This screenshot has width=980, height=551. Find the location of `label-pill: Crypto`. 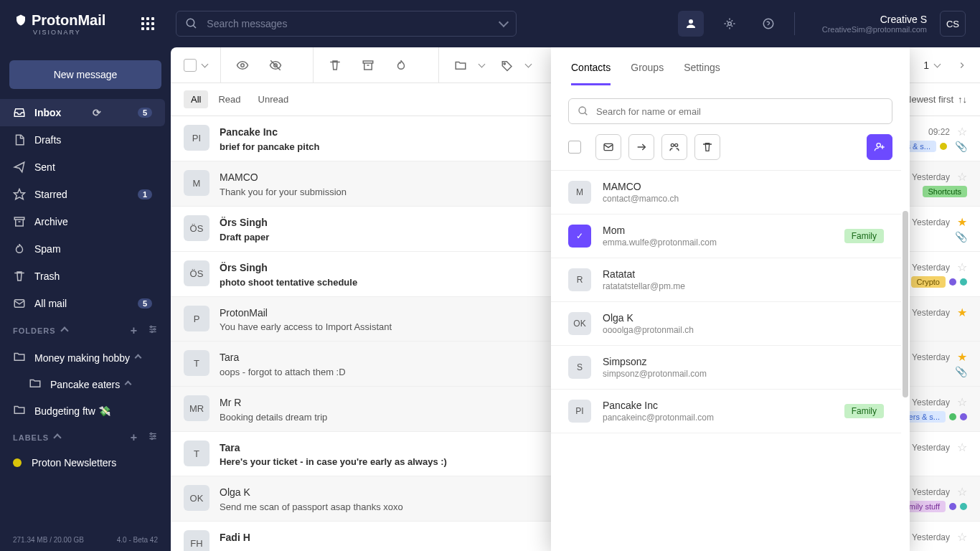

label-pill: Crypto is located at coordinates (928, 282).